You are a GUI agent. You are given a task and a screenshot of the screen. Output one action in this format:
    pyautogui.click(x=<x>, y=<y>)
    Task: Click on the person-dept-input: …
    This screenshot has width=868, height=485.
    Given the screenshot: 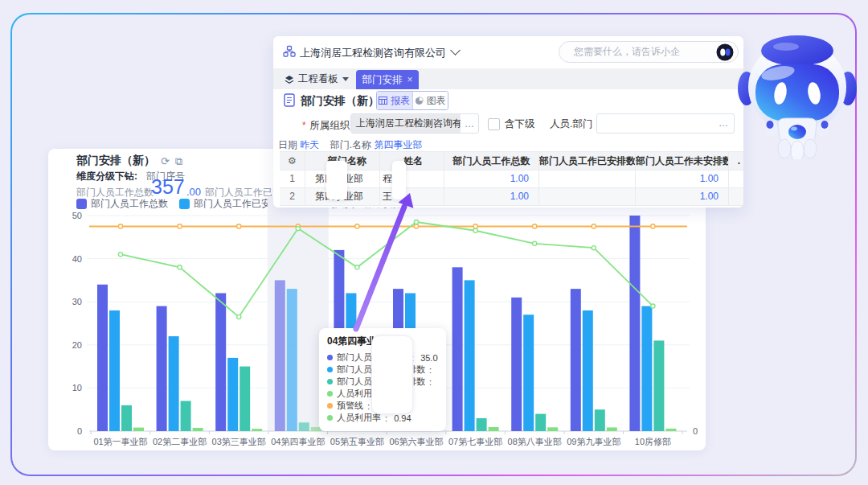 What is the action you would take?
    pyautogui.click(x=665, y=124)
    